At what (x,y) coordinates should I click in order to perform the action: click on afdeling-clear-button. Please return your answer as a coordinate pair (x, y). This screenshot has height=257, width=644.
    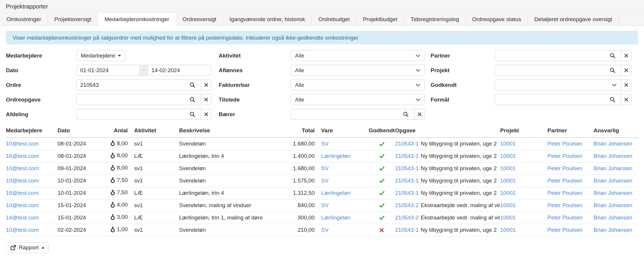
    Looking at the image, I should click on (206, 114).